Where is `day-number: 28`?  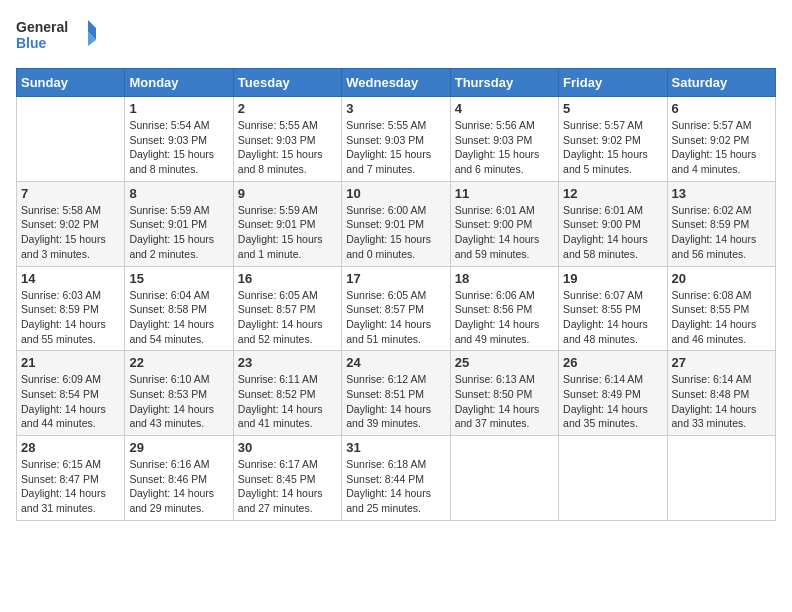
day-number: 28 is located at coordinates (70, 448).